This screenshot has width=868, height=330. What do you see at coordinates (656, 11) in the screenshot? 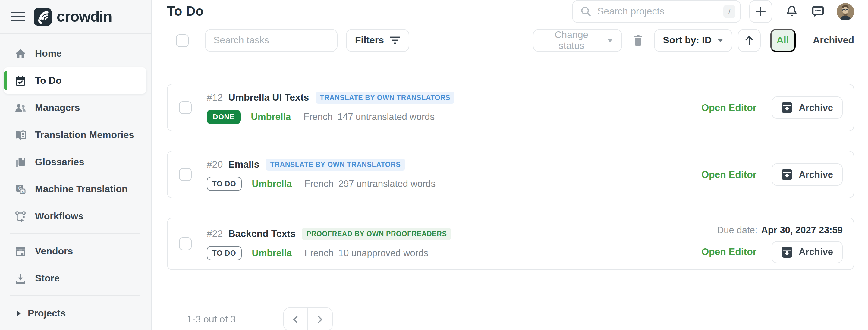
I see `search-projects-box: /` at bounding box center [656, 11].